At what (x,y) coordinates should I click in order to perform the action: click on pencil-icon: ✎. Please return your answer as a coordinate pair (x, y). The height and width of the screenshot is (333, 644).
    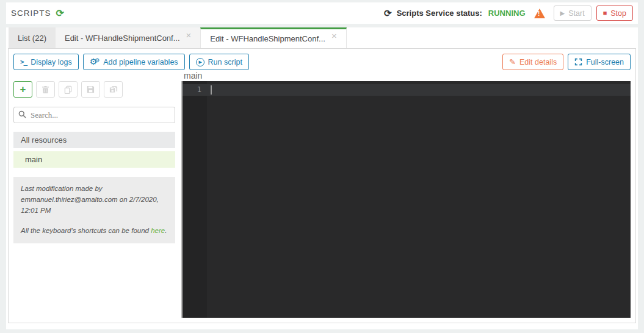
    Looking at the image, I should click on (513, 62).